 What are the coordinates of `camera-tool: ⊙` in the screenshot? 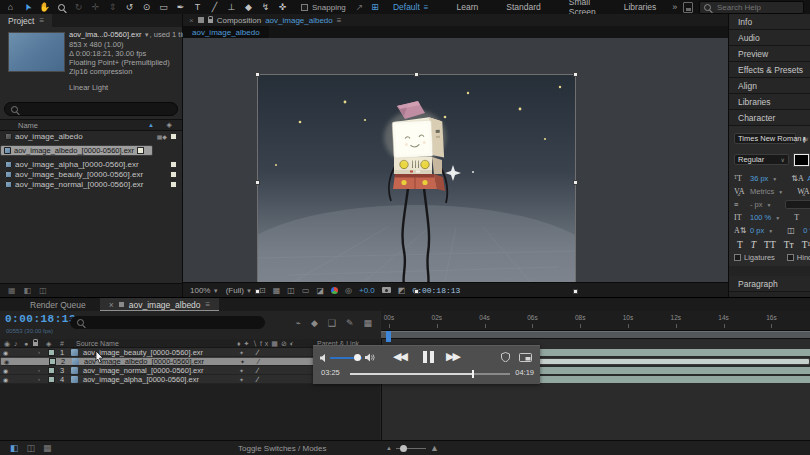 It's located at (146, 7).